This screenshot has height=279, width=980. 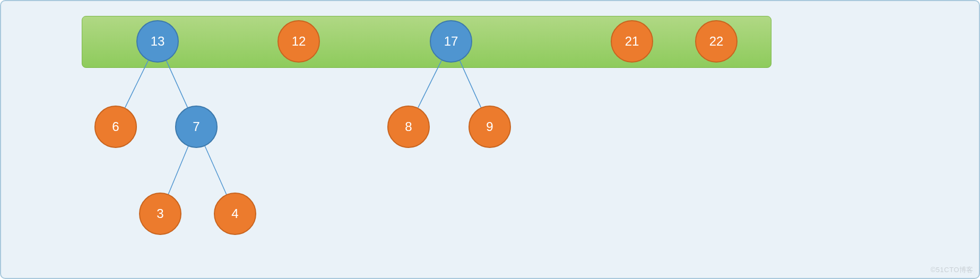 What do you see at coordinates (489, 127) in the screenshot?
I see `node-label: 9` at bounding box center [489, 127].